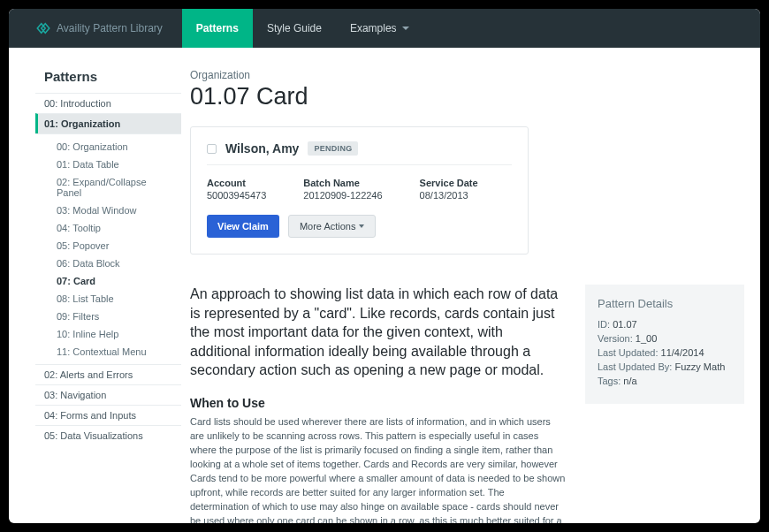 This screenshot has height=532, width=769. What do you see at coordinates (646, 338) in the screenshot?
I see `details-value: 1_00` at bounding box center [646, 338].